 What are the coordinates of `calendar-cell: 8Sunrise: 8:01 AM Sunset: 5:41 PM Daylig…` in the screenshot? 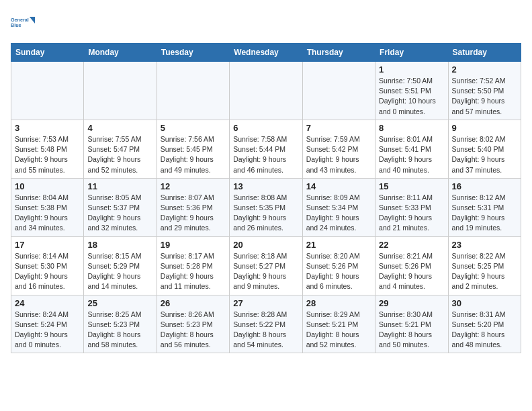 It's located at (412, 149).